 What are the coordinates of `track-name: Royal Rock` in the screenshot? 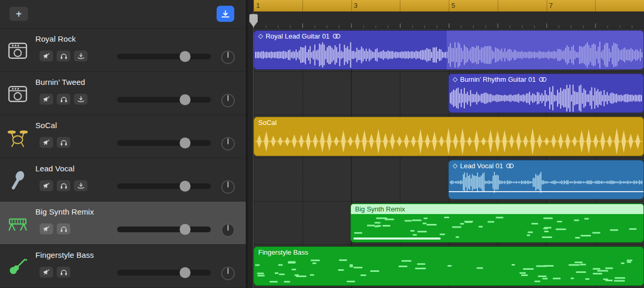 It's located at (56, 39).